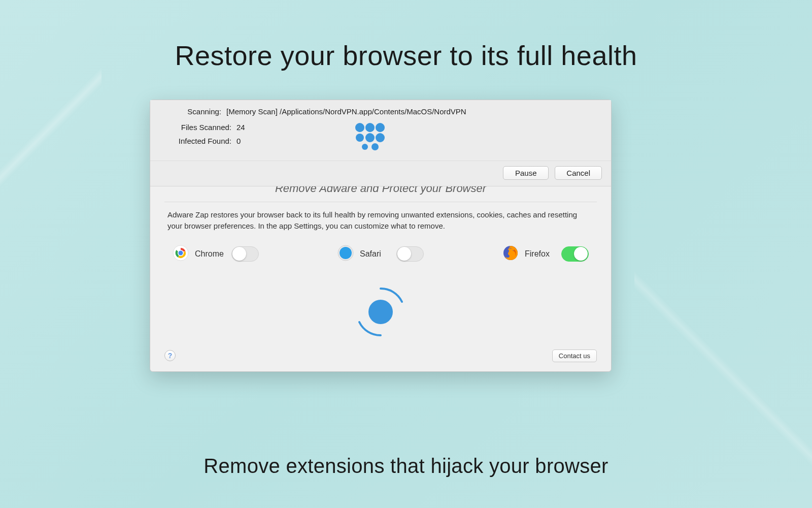  I want to click on scanning-label: Scanning:, so click(193, 112).